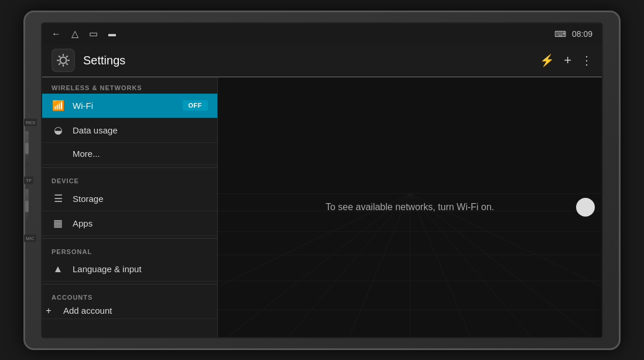 This screenshot has height=360, width=644. I want to click on recent-button: ▭, so click(94, 34).